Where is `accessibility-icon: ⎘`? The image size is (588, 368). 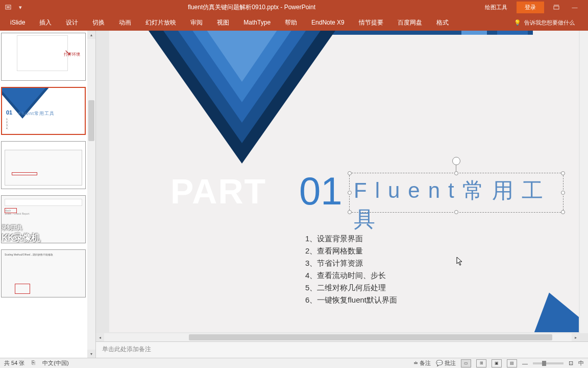
accessibility-icon: ⎘ is located at coordinates (34, 363).